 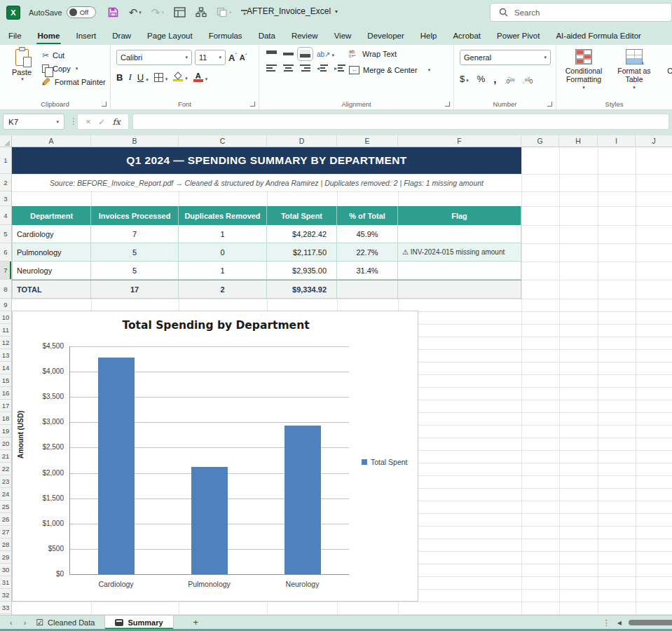 I want to click on row-header-9: 9, so click(x=6, y=305).